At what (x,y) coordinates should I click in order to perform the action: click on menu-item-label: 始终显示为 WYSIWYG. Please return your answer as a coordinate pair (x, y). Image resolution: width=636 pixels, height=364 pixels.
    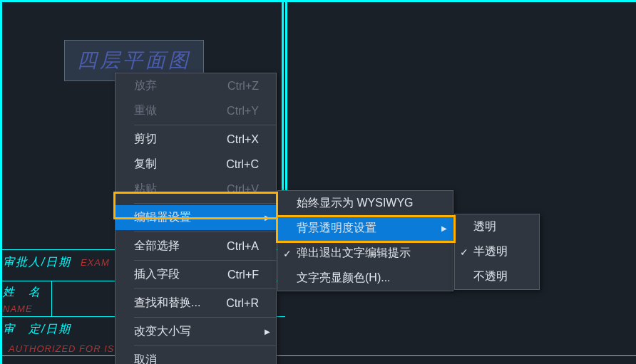
    Looking at the image, I should click on (361, 204).